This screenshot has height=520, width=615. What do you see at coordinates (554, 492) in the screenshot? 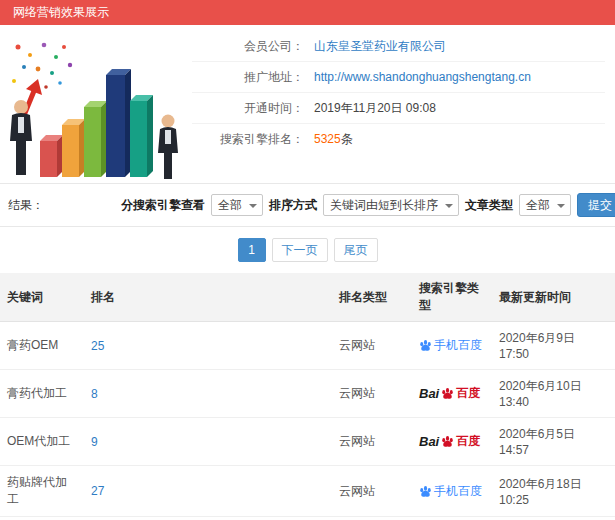
I see `update-time-cell: 2020年6月18日 10:25` at bounding box center [554, 492].